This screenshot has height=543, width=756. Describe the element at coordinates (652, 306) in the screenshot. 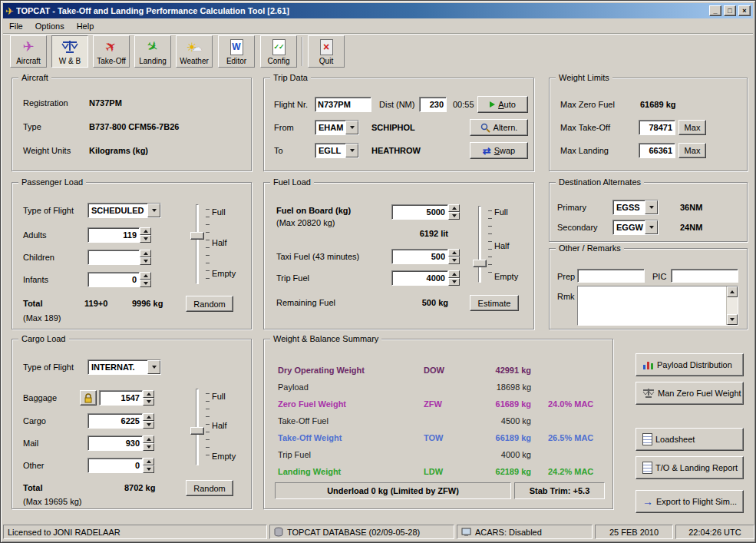

I see `remarks-textarea` at that location.